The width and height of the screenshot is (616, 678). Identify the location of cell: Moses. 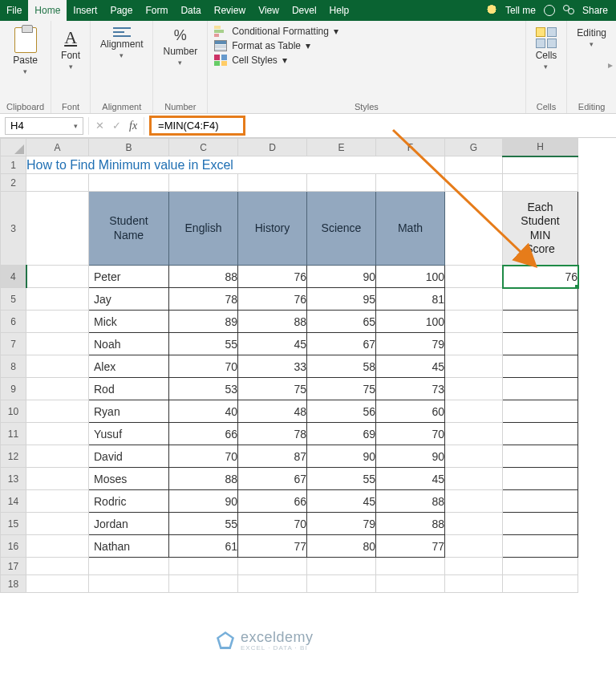
(129, 479).